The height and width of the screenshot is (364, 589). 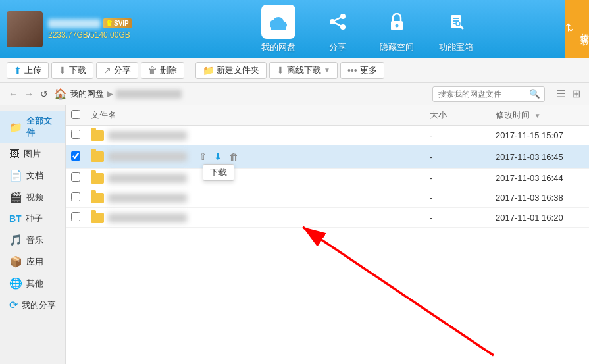 What do you see at coordinates (190, 70) in the screenshot?
I see `toolbar-separator` at bounding box center [190, 70].